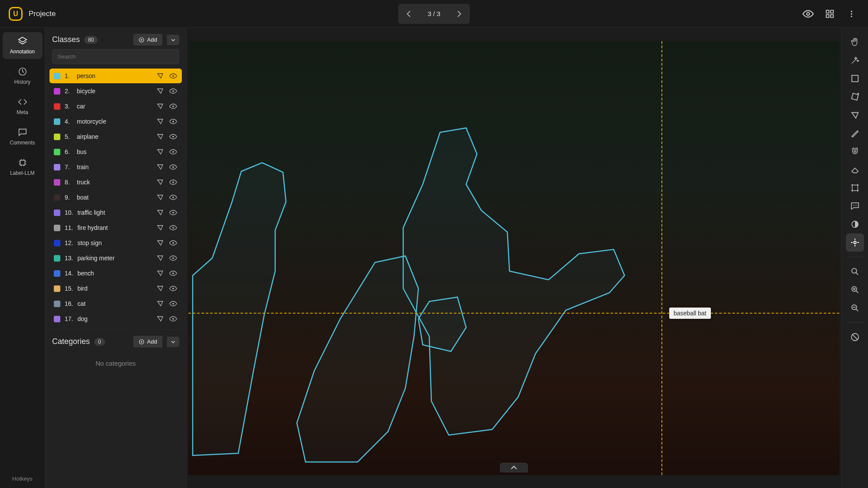  Describe the element at coordinates (855, 272) in the screenshot. I see `zoom-search` at that location.